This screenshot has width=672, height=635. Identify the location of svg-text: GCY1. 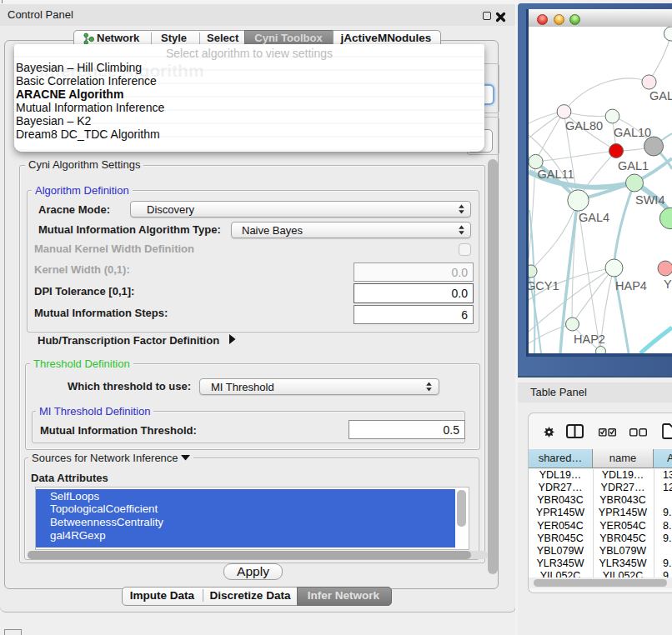
(544, 286).